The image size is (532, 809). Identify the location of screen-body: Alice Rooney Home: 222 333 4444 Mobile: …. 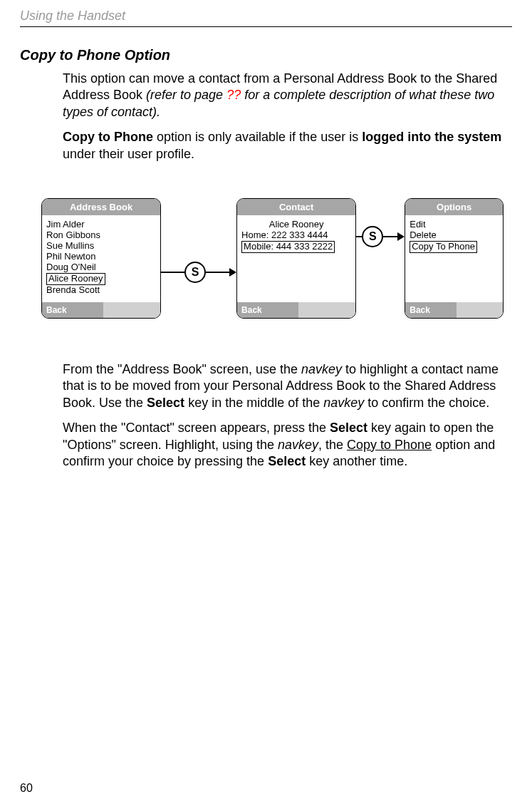
(296, 259).